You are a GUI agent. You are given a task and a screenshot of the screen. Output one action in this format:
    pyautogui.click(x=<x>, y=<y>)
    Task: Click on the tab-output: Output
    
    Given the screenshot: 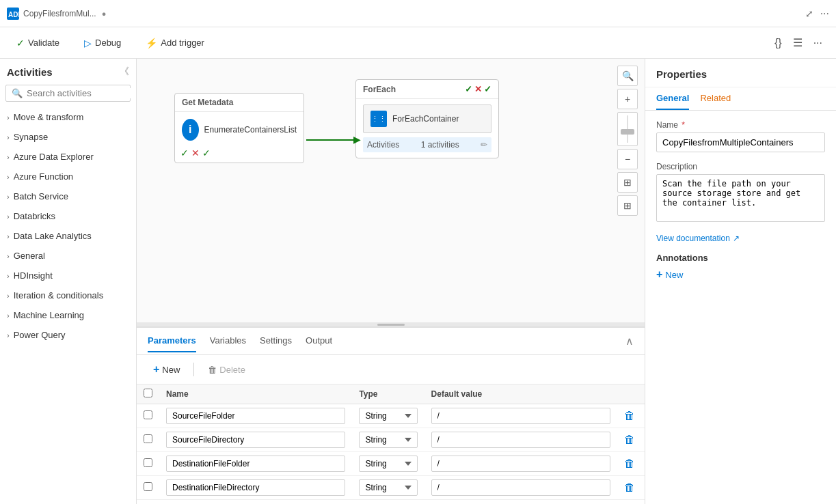 What is the action you would take?
    pyautogui.click(x=319, y=341)
    